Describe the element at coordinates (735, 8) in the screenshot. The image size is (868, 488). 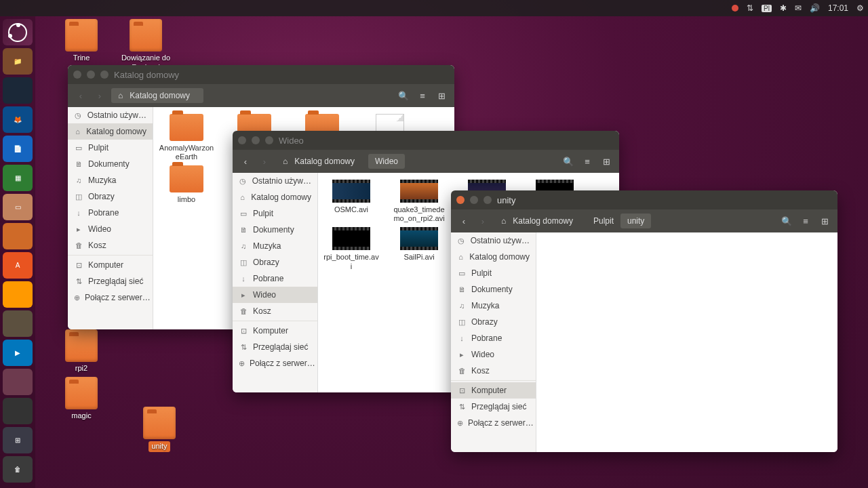
I see `record-indicator` at that location.